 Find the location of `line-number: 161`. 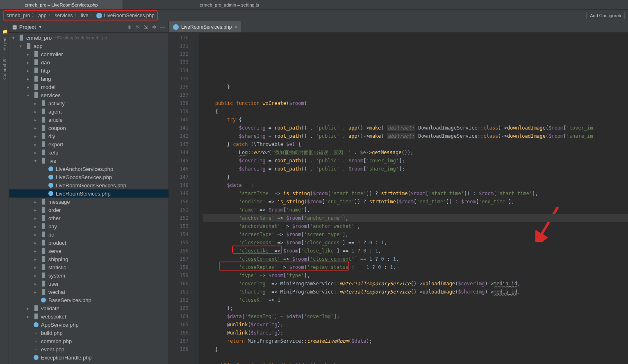

line-number: 161 is located at coordinates (179, 292).